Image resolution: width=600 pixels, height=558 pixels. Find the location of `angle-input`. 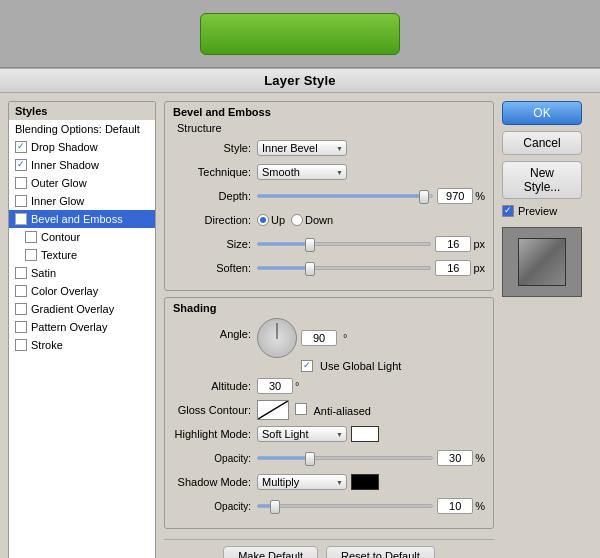

angle-input is located at coordinates (319, 338).